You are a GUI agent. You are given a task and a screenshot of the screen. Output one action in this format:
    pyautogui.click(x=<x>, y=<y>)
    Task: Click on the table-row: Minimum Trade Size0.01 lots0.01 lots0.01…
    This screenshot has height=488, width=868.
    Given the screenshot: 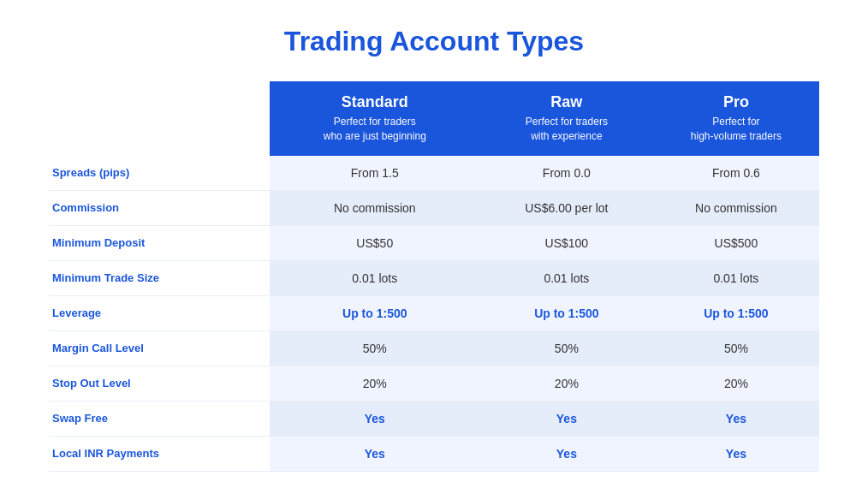 What is the action you would take?
    pyautogui.click(x=434, y=277)
    